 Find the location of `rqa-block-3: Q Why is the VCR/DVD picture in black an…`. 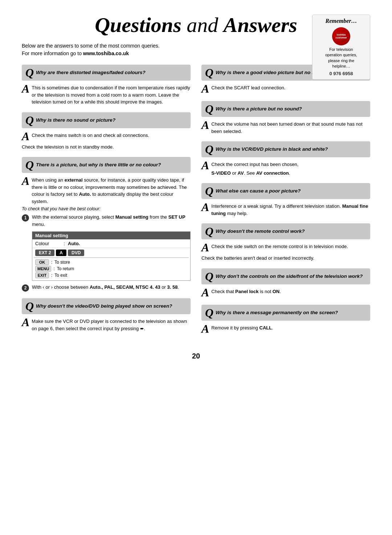

rqa-block-3: Q Why is the VCR/DVD picture in black an… is located at coordinates (286, 159).